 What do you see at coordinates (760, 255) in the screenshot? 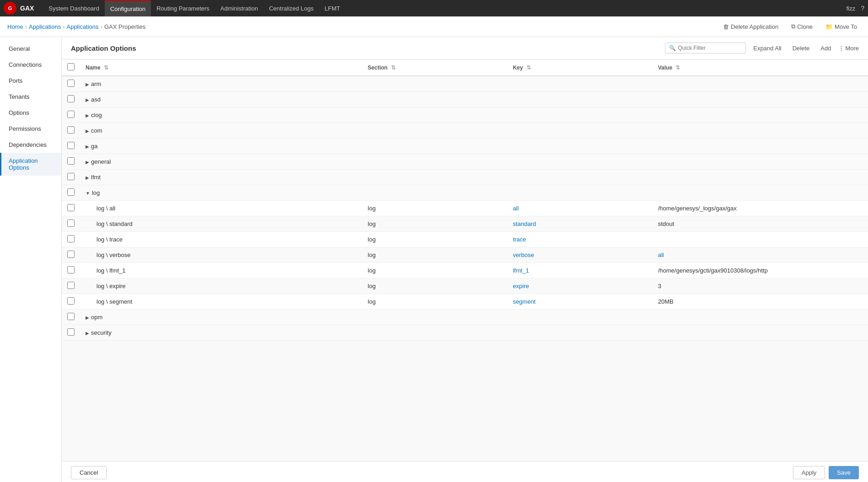
I see `row-value: all` at bounding box center [760, 255].